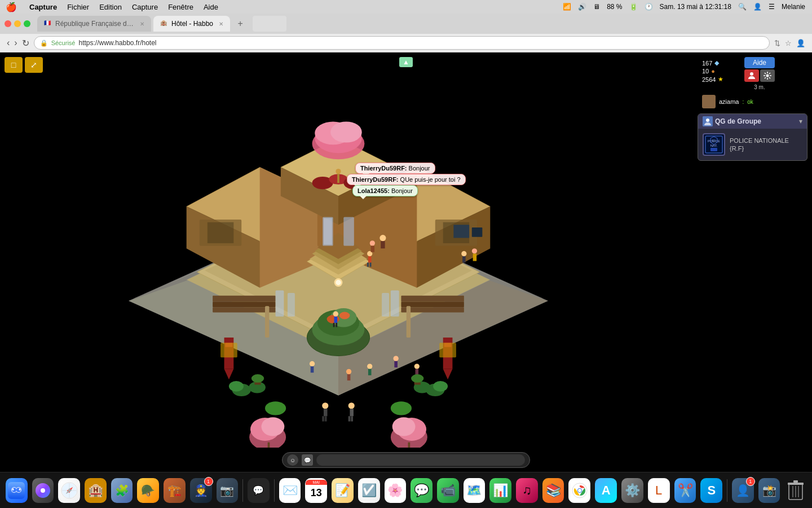  Describe the element at coordinates (96, 491) in the screenshot. I see `dock-habbo: 🏨` at that location.